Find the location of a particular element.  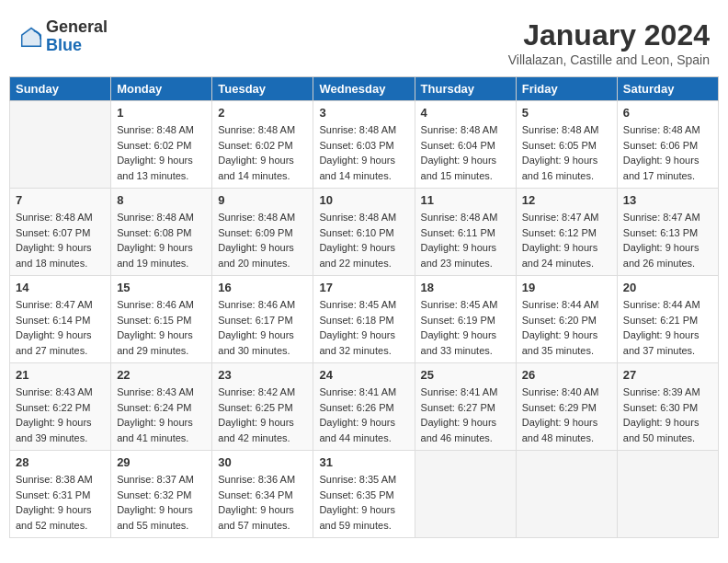

day-number: 30 is located at coordinates (263, 462).